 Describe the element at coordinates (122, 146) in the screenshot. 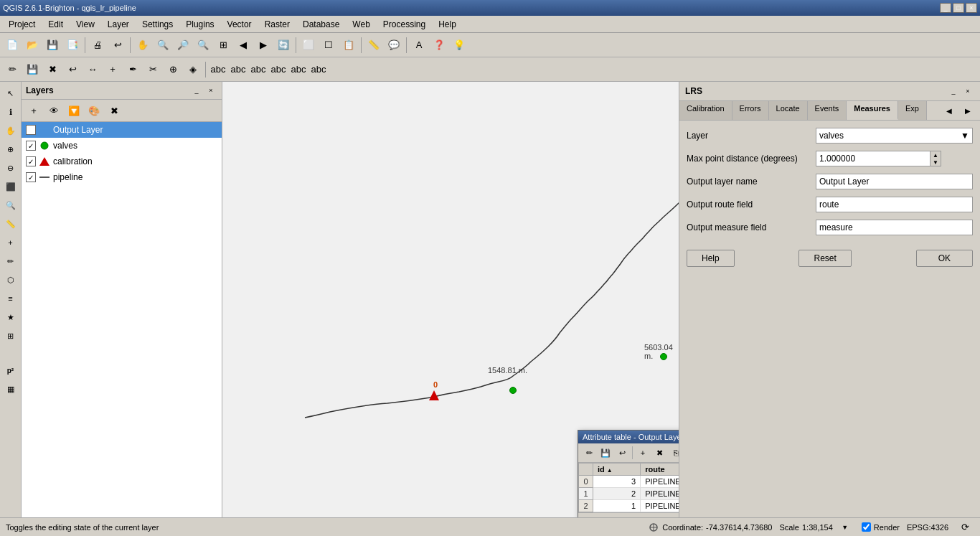

I see `layer-item-valves: ✓ valves` at that location.